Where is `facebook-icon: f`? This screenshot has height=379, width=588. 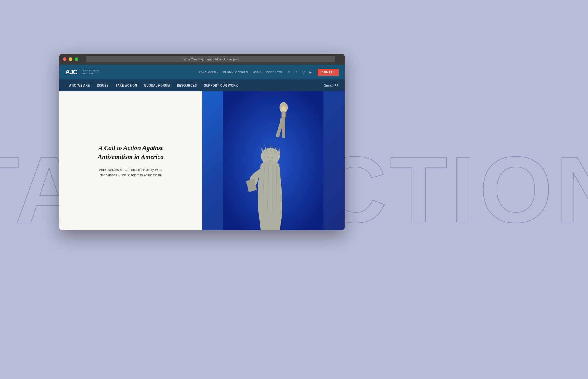 facebook-icon: f is located at coordinates (296, 72).